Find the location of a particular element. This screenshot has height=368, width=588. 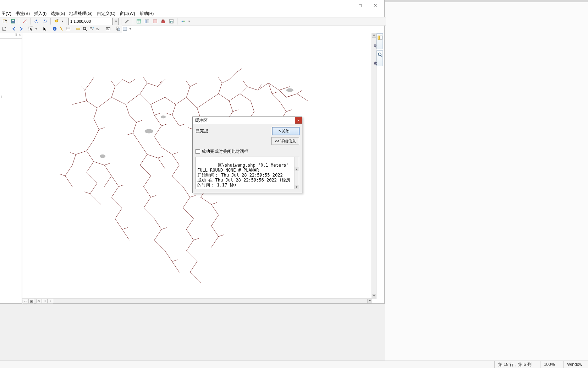

previous-arrow-button: ‹ is located at coordinates (50, 301).